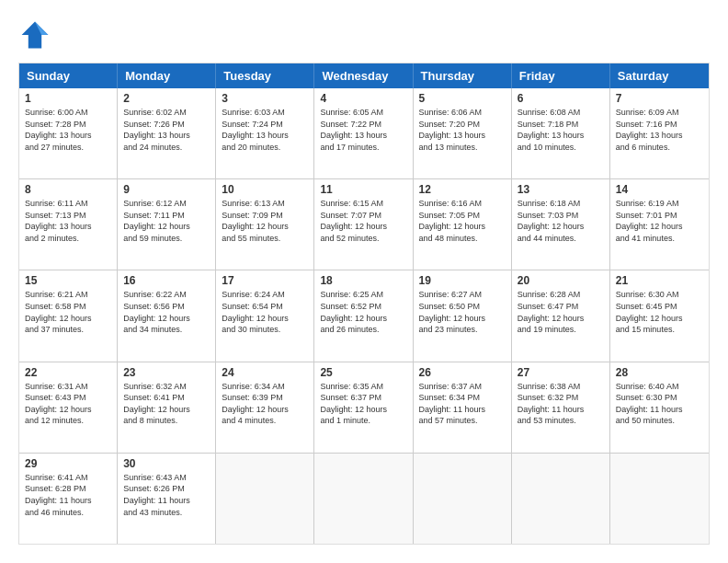 This screenshot has height=563, width=728. What do you see at coordinates (463, 408) in the screenshot?
I see `day-cell-26: 26Sunrise: 6:37 AM Sunset: 6:34 PM Dayli…` at bounding box center [463, 408].